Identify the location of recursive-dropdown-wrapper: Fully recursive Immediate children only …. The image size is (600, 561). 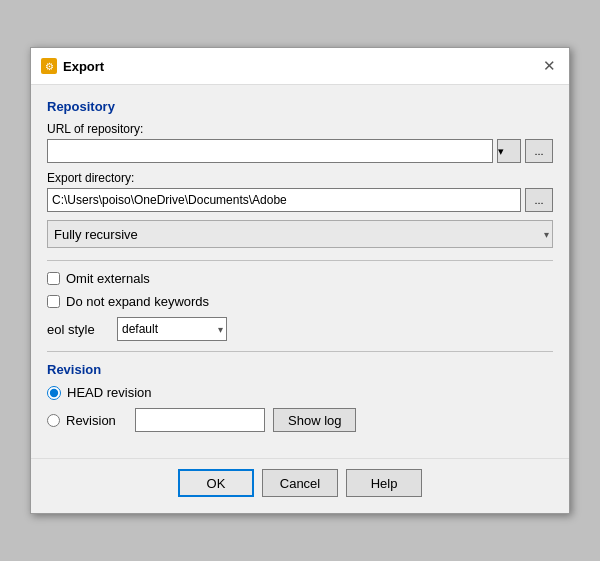
(300, 234).